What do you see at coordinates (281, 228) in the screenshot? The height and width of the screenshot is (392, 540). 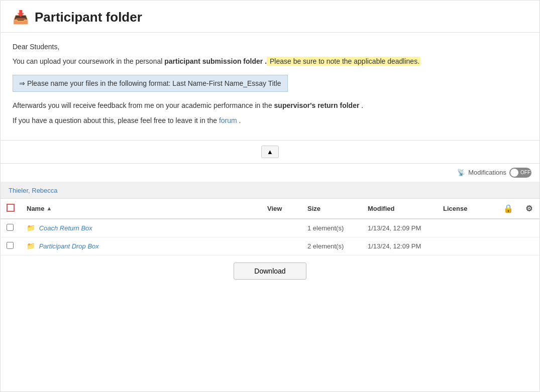 I see `row-1-view` at bounding box center [281, 228].